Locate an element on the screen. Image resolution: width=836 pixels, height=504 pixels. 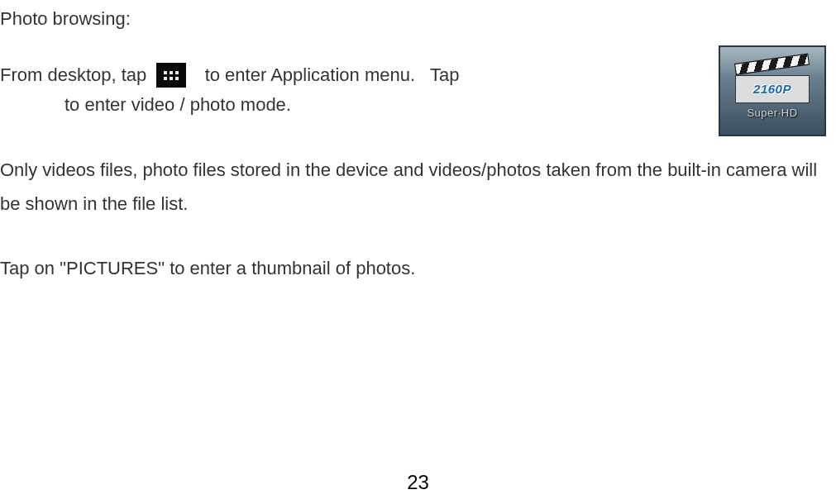
app-menu-icon is located at coordinates (171, 75).